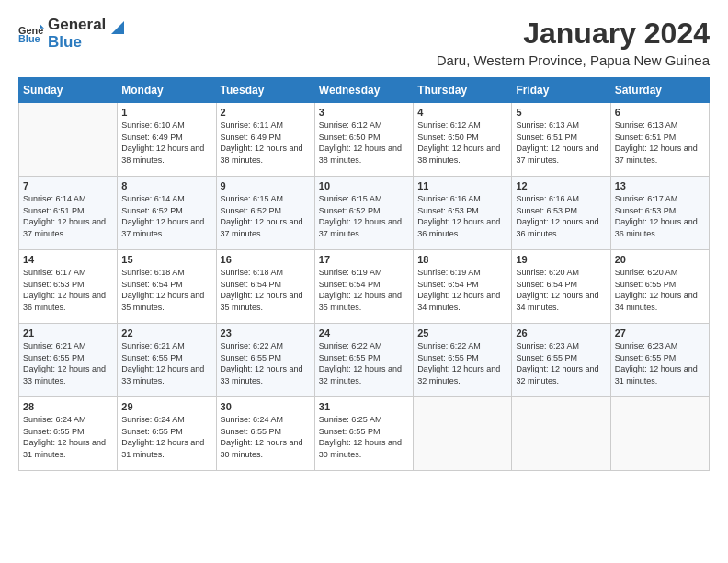 This screenshot has height=563, width=728. I want to click on day-content: Sunrise: 6:20 AMSunset: 6:54 PMDaylight:…, so click(561, 290).